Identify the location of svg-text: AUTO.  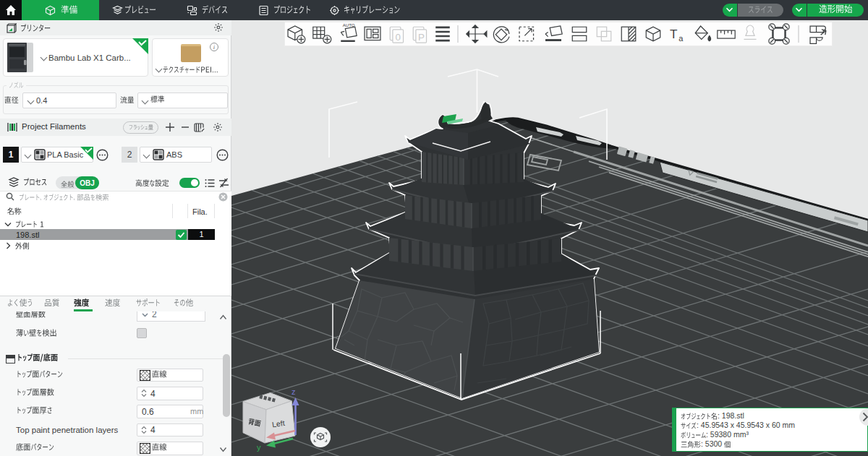
(349, 25).